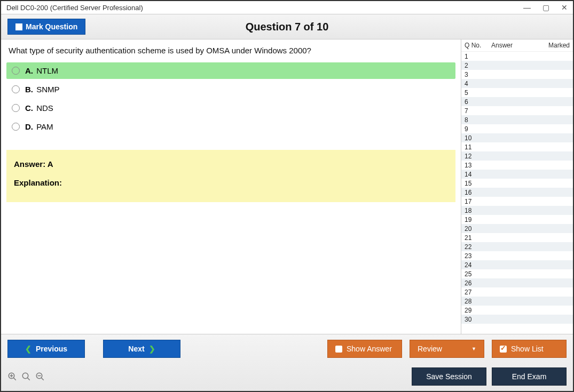  I want to click on question-row-2: 2, so click(517, 65).